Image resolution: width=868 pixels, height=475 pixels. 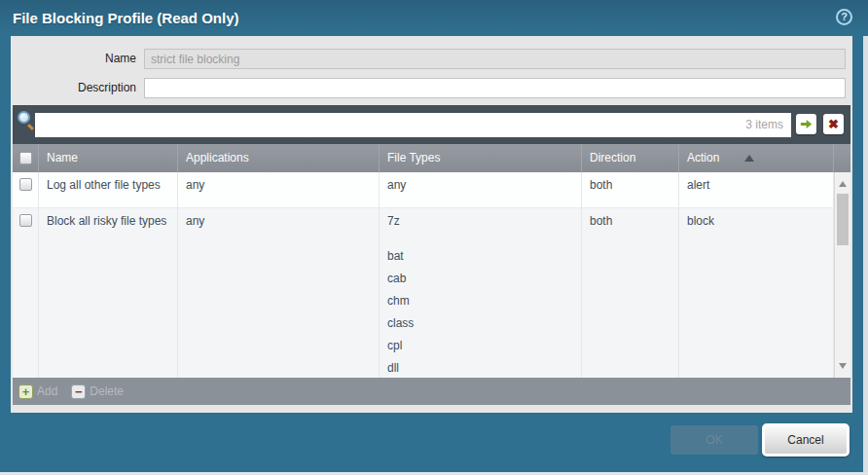 What do you see at coordinates (845, 18) in the screenshot?
I see `help-icon: ?` at bounding box center [845, 18].